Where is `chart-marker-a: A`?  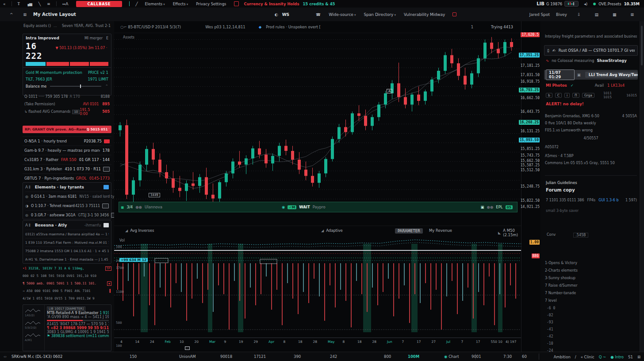
chart-marker-a: A is located at coordinates (389, 91).